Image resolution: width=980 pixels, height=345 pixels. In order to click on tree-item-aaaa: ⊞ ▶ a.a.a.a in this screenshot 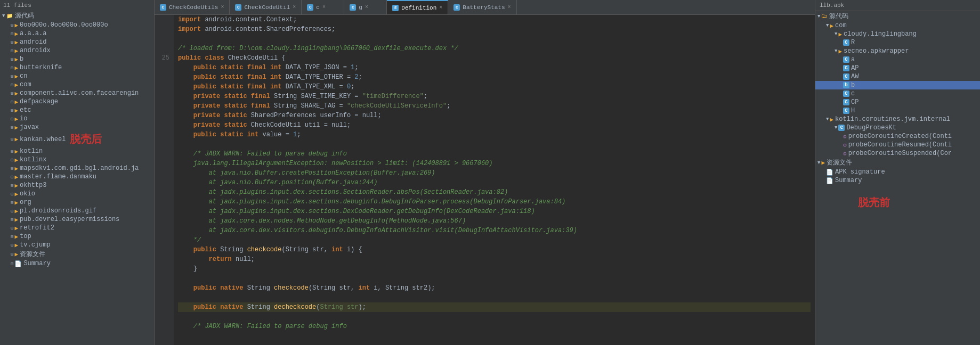, I will do `click(77, 34)`.